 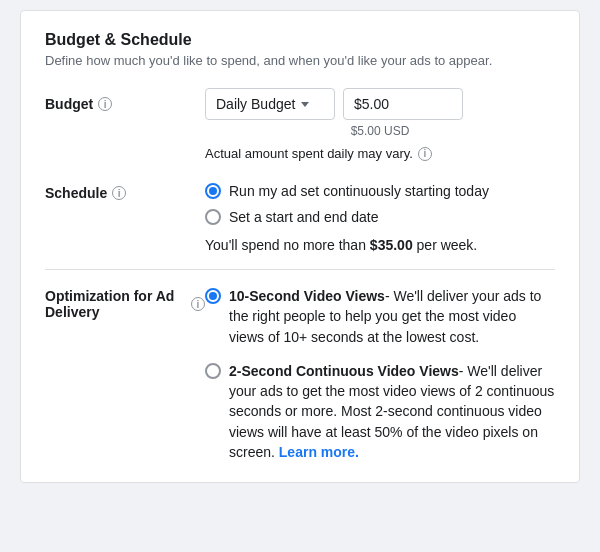 I want to click on budget-type-value: Daily Budget, so click(x=256, y=104).